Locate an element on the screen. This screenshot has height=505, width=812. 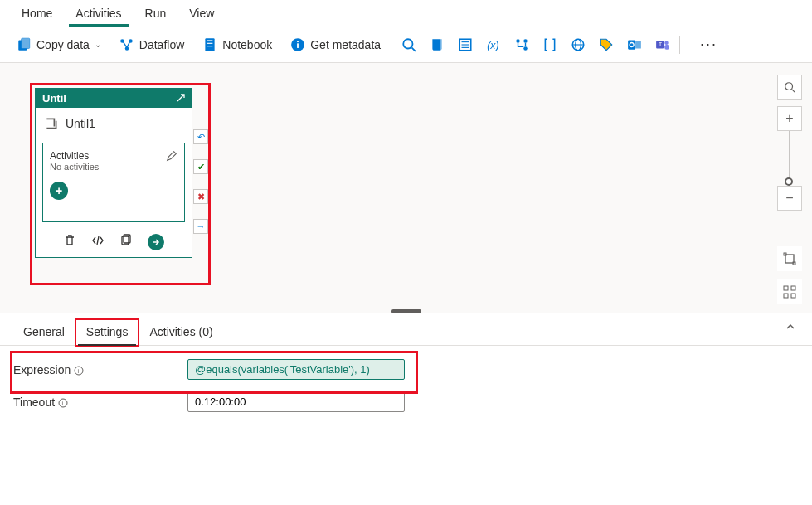
add-activity-button: + is located at coordinates (59, 191).